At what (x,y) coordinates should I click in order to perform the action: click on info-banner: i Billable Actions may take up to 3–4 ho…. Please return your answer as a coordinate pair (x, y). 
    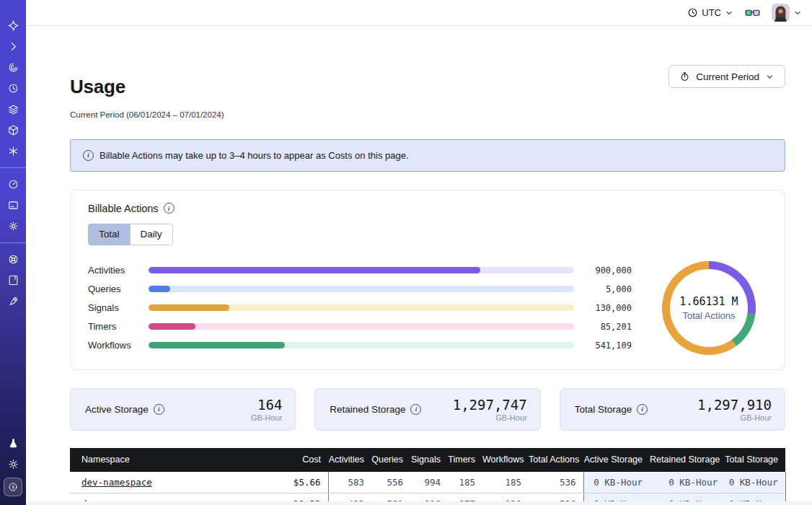
    Looking at the image, I should click on (428, 156).